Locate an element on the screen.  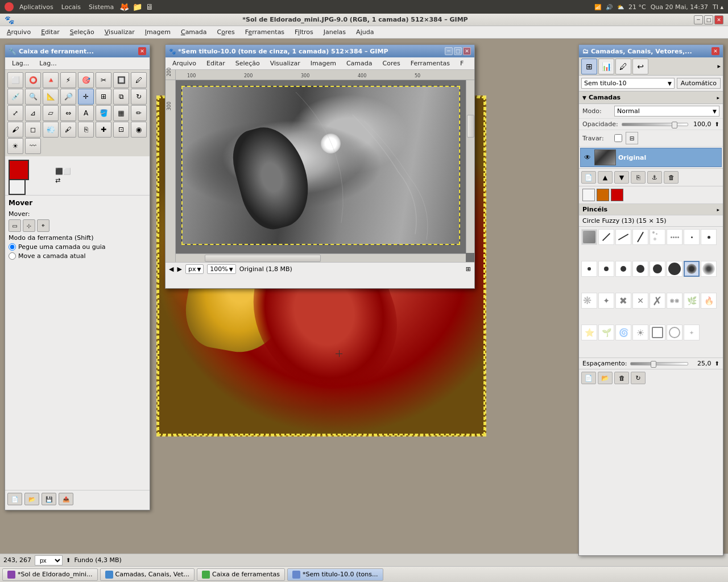
tool-crop: ⧉ is located at coordinates (121, 97).